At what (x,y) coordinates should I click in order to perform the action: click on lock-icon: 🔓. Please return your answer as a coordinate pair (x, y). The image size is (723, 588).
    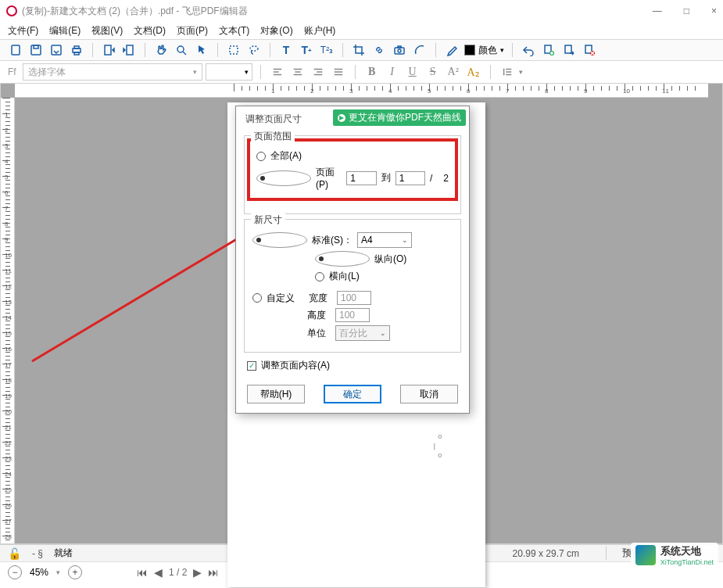
    Looking at the image, I should click on (14, 554).